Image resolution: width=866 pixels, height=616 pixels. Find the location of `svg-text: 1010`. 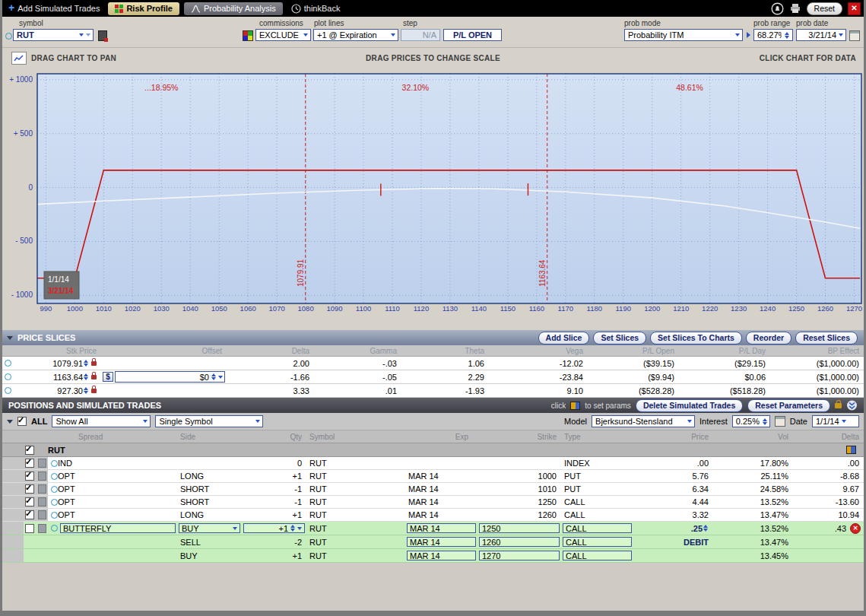

svg-text: 1010 is located at coordinates (103, 309).